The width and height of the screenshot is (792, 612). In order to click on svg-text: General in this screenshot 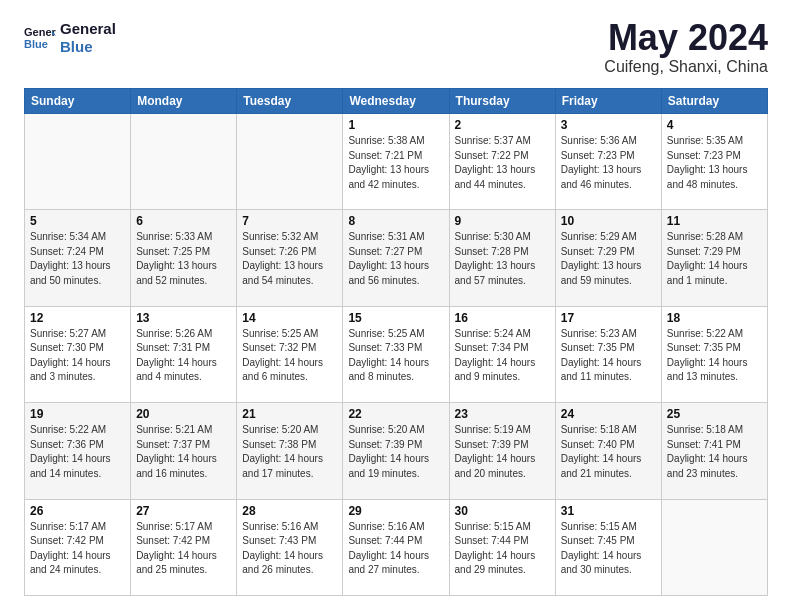, I will do `click(40, 32)`.